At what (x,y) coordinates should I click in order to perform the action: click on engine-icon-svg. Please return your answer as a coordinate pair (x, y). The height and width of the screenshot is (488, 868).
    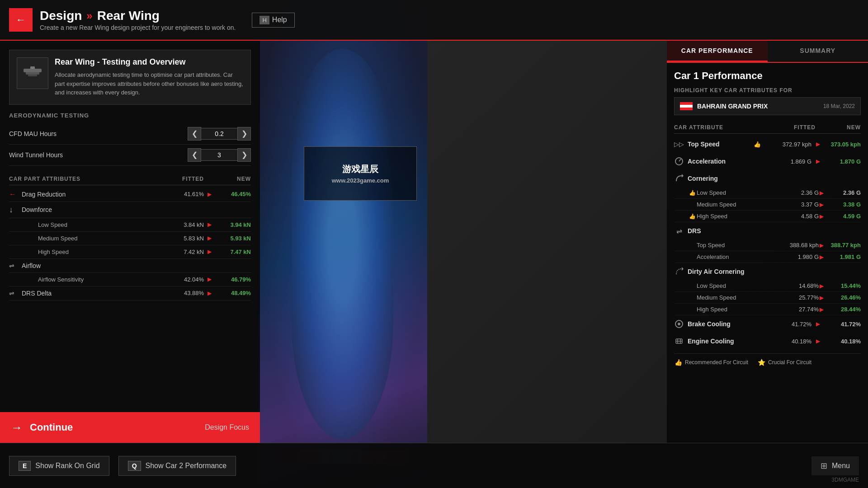
    Looking at the image, I should click on (679, 341).